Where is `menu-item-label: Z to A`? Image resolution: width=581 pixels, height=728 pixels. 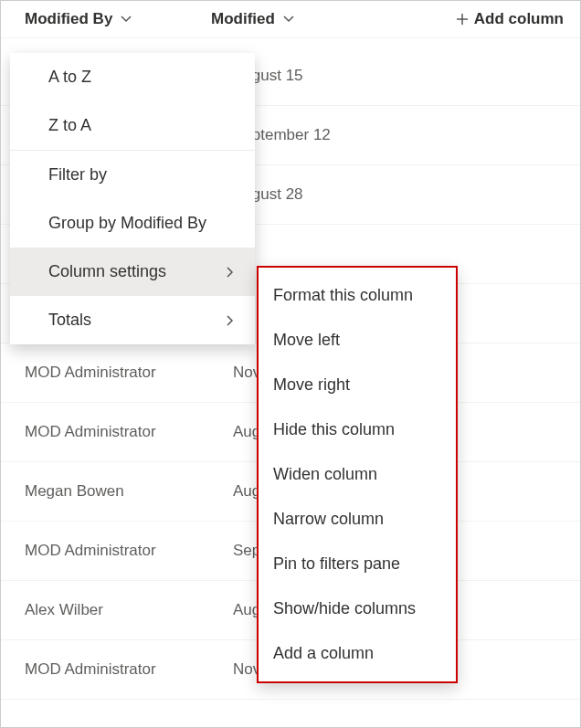 menu-item-label: Z to A is located at coordinates (69, 126).